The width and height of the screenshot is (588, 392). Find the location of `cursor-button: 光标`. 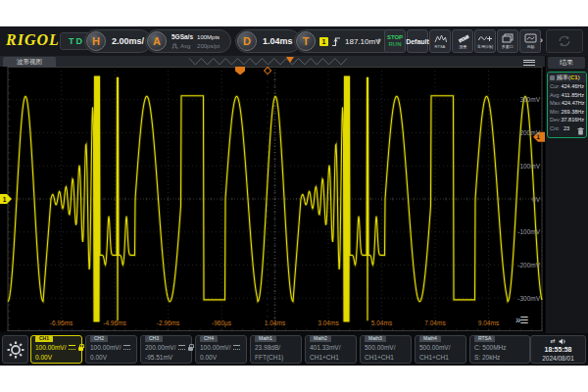

cursor-button: 光标 is located at coordinates (530, 41).